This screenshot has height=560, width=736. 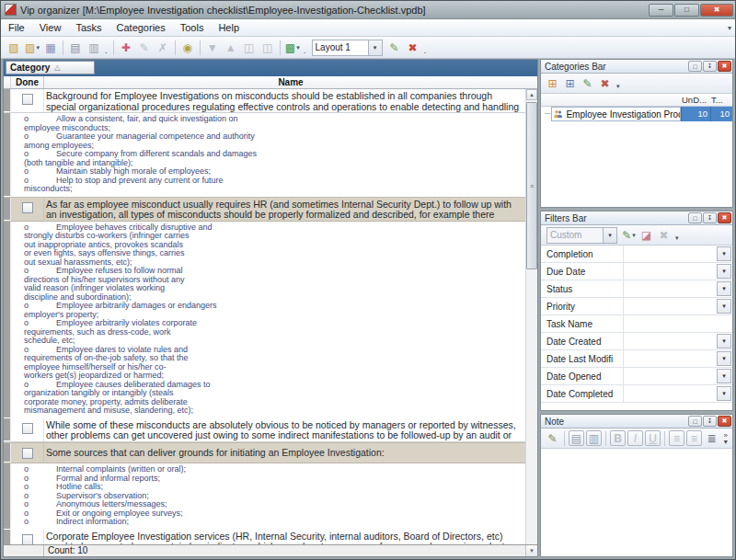 I want to click on total-column-header: T..., so click(x=721, y=99).